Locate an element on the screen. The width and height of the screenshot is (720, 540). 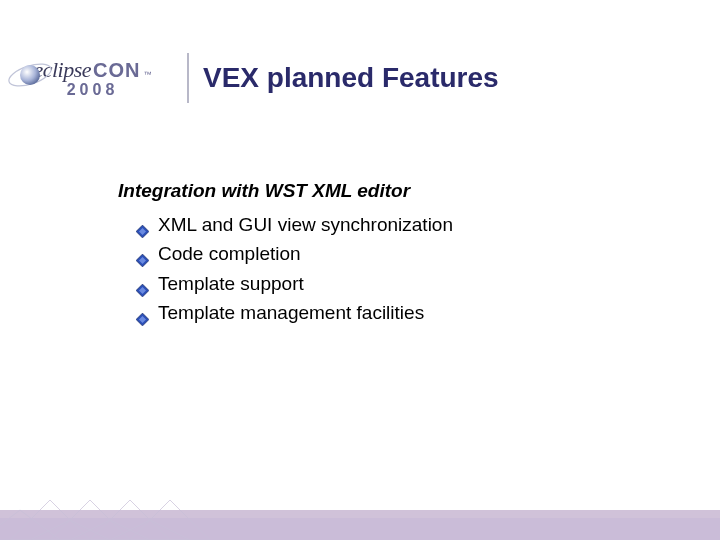
content-subheading: Integration with WST XML editor is located at coordinates (378, 191).